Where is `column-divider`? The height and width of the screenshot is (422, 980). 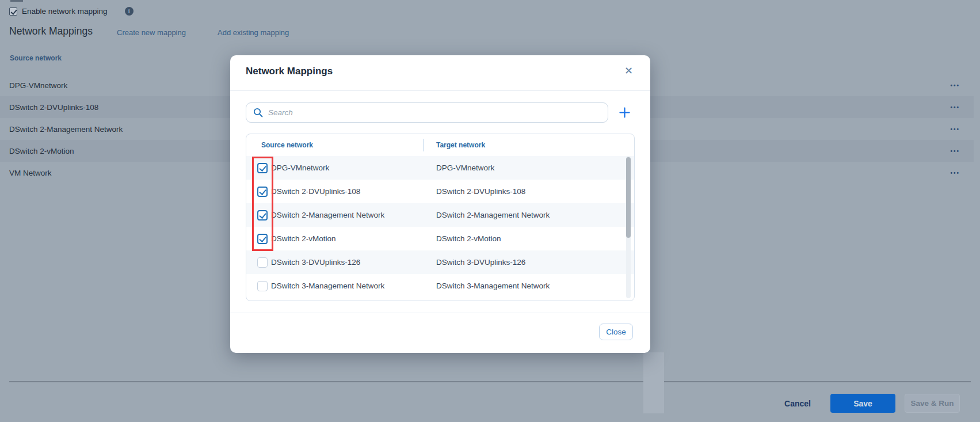 column-divider is located at coordinates (424, 145).